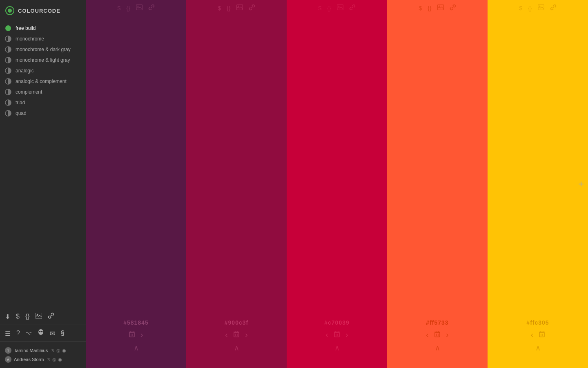 The height and width of the screenshot is (368, 588). Describe the element at coordinates (58, 351) in the screenshot. I see `tamino-globe-icon: ◎` at that location.